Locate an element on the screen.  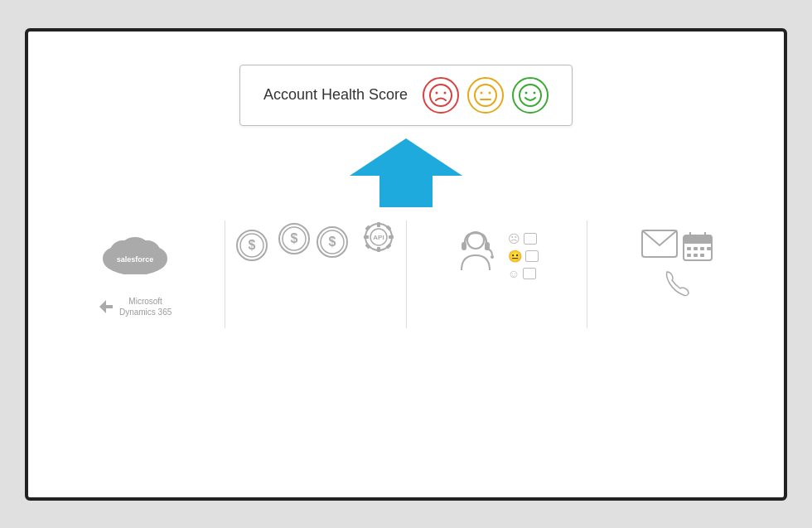
crm-column: salesforce MicrosoftDynamics 365 is located at coordinates (135, 274).